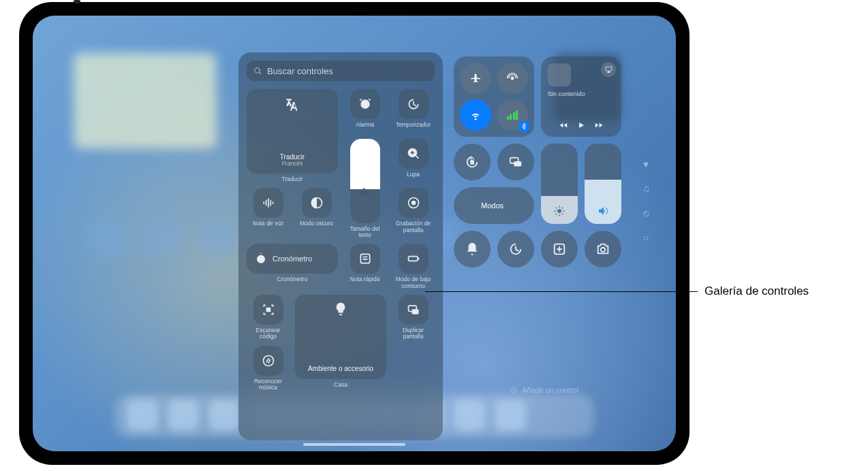  Describe the element at coordinates (559, 75) in the screenshot. I see `now-playing-artwork` at that location.